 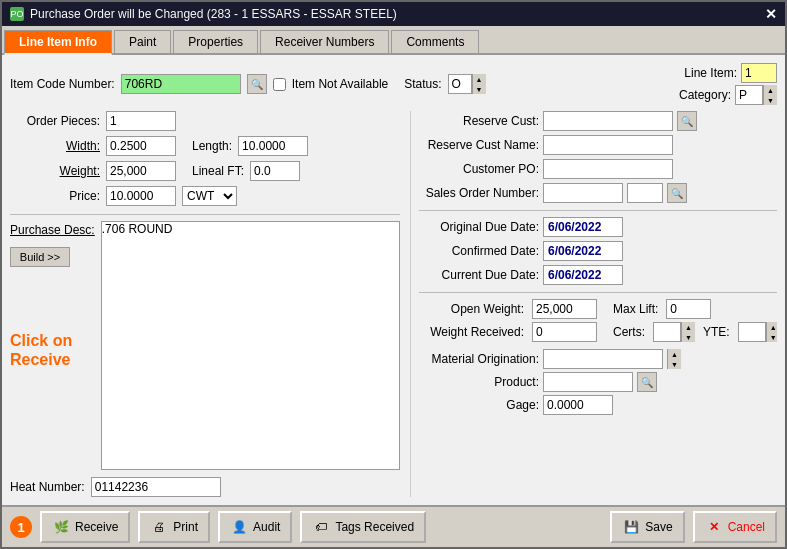 I want to click on category-label: Category:, so click(x=705, y=95).